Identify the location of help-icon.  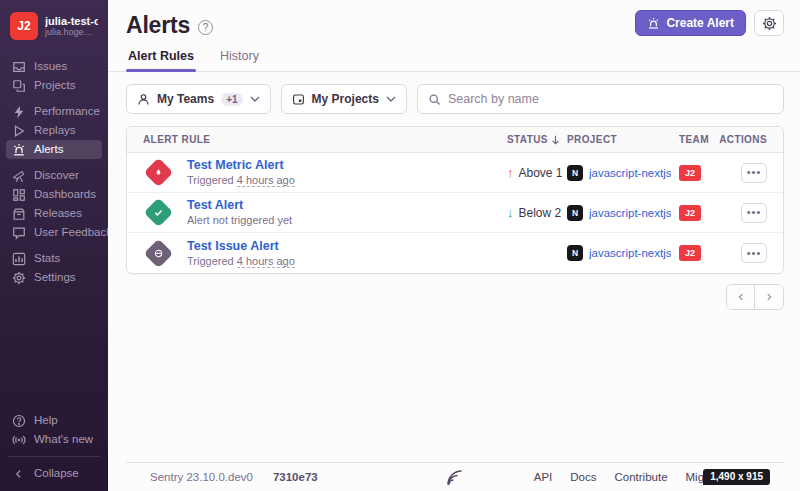
(19, 421).